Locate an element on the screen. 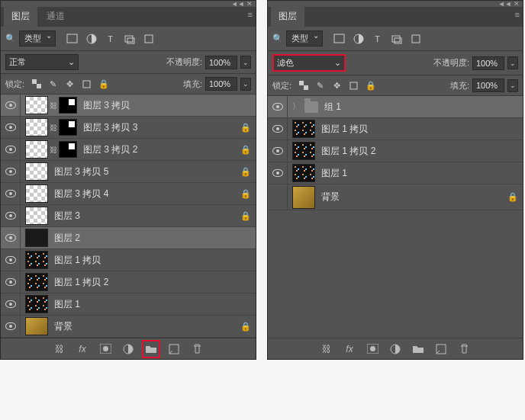 Image resolution: width=525 pixels, height=420 pixels. blend-mode-select: 正常⌄ is located at coordinates (42, 63).